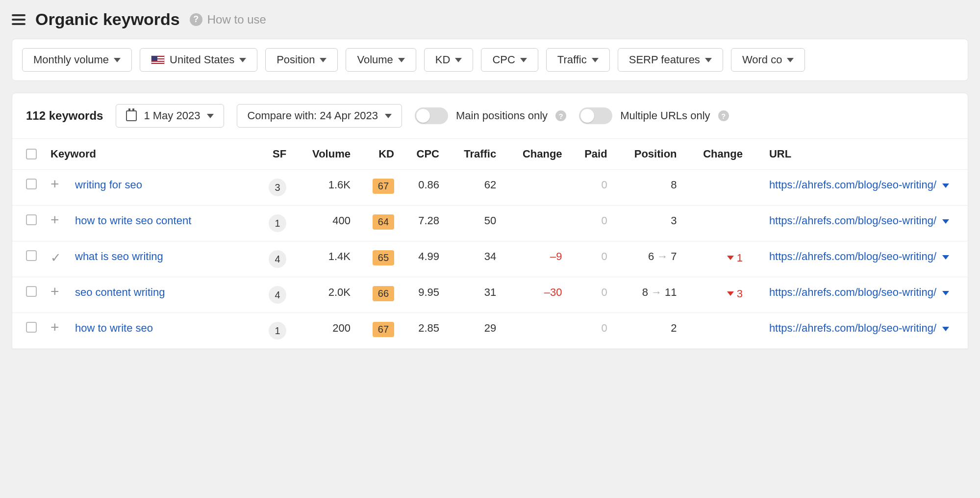  What do you see at coordinates (536, 154) in the screenshot?
I see `col-change: Change` at bounding box center [536, 154].